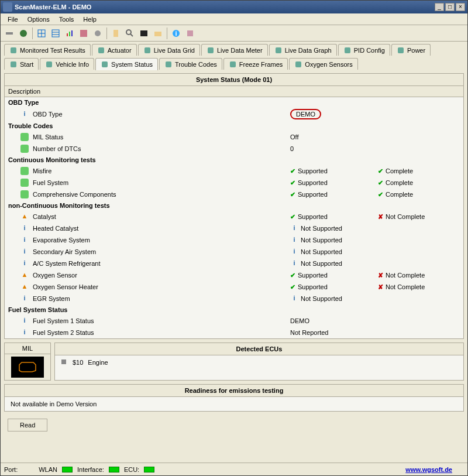 This screenshot has width=468, height=476. I want to click on status-port-label: Port:, so click(11, 470).